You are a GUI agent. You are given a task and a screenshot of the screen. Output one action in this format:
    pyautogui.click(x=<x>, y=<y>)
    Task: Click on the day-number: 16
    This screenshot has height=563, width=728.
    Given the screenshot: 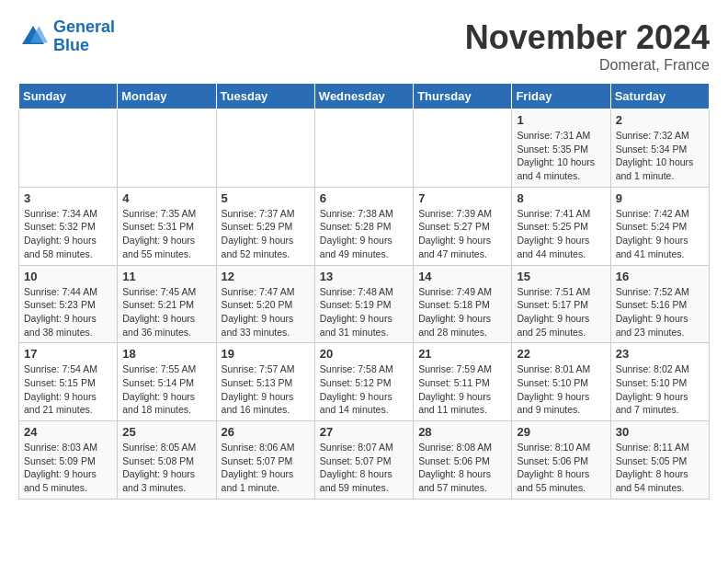 What is the action you would take?
    pyautogui.click(x=660, y=276)
    